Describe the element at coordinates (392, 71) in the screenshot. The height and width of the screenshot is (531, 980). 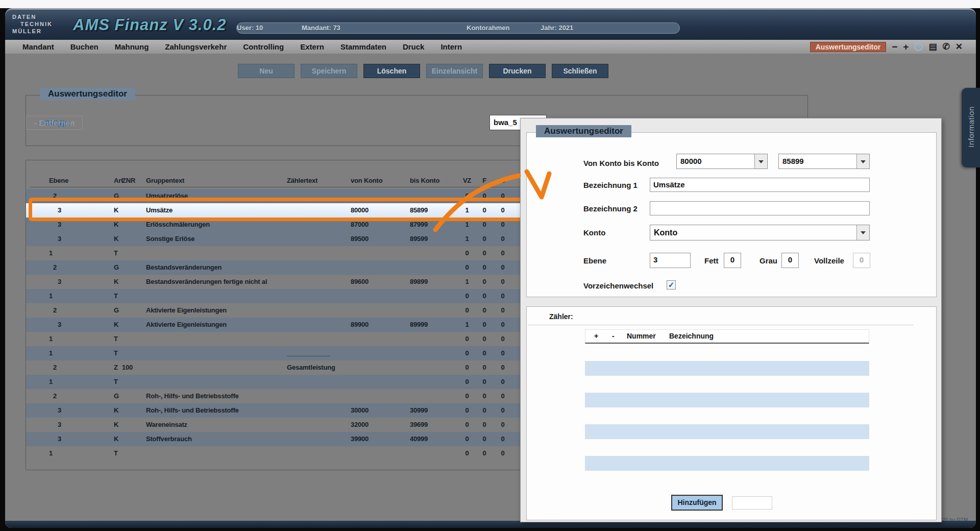
I see `toolbar-button: Löschen` at that location.